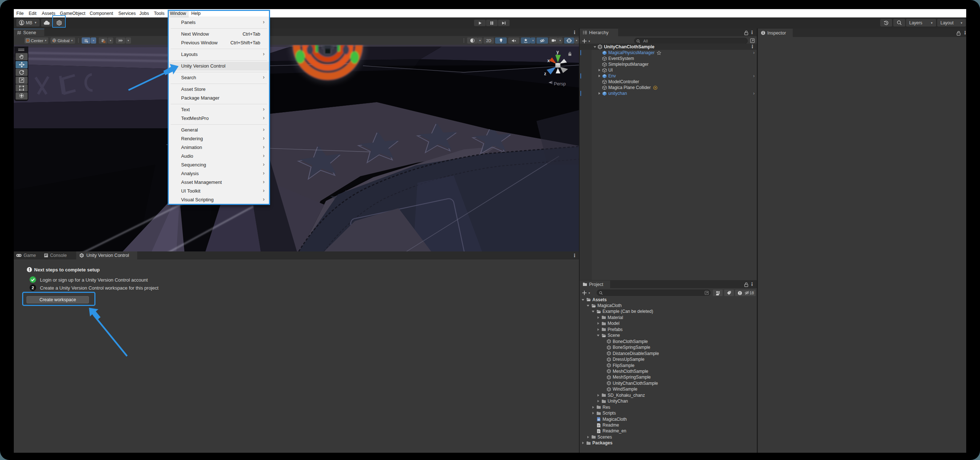 The width and height of the screenshot is (980, 460). I want to click on svg-text: 2, so click(33, 288).